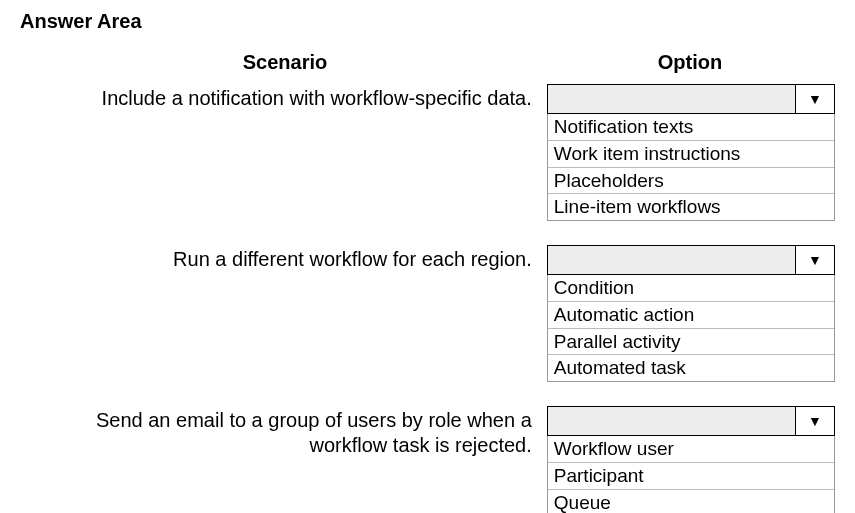  What do you see at coordinates (691, 154) in the screenshot?
I see `dropdown-option: Work item instructions` at bounding box center [691, 154].